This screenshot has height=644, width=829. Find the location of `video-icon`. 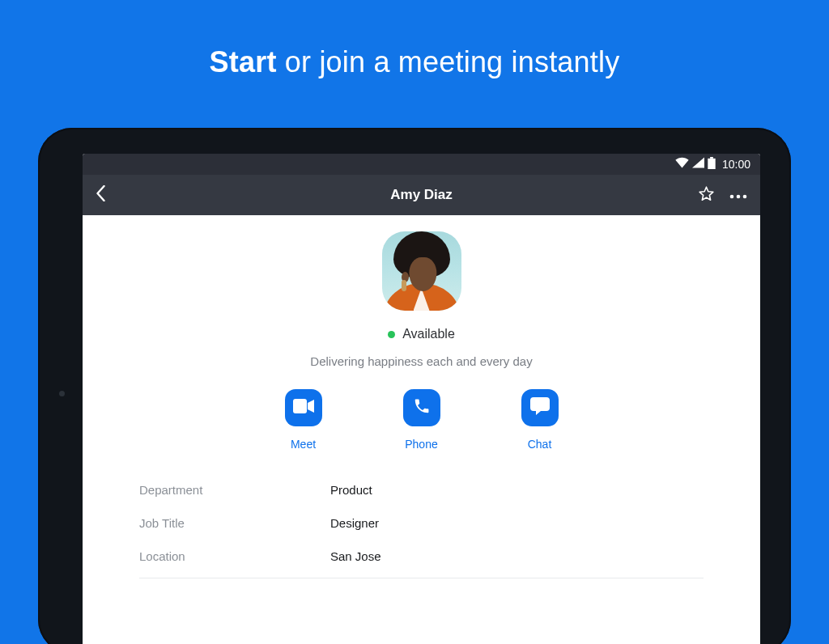

video-icon is located at coordinates (304, 408).